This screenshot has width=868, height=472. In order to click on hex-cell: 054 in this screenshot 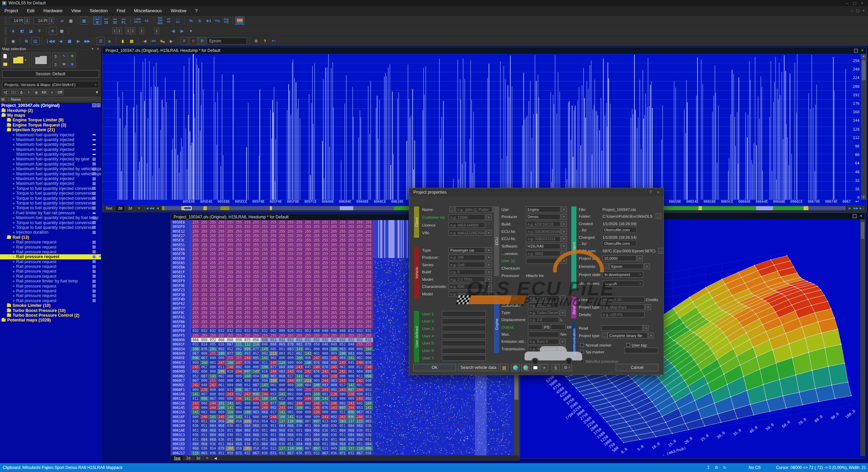, I will do `click(213, 448)`.